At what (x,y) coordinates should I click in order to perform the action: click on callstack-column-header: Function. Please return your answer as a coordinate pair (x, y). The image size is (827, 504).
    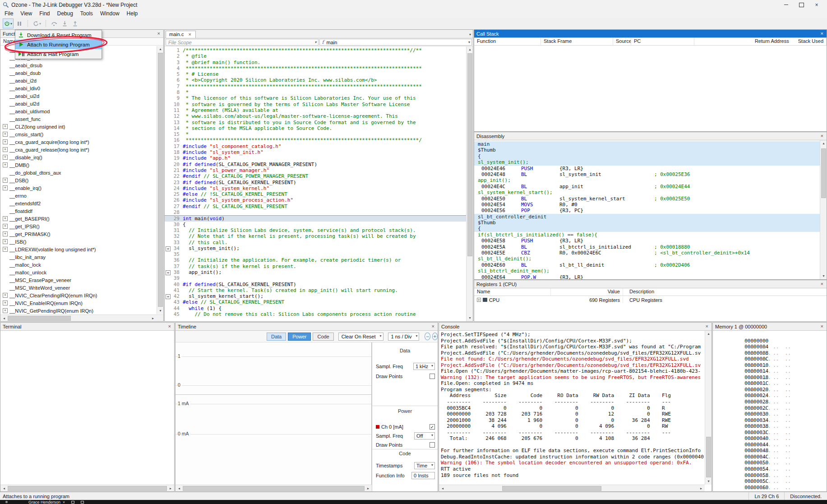
    Looking at the image, I should click on (508, 42).